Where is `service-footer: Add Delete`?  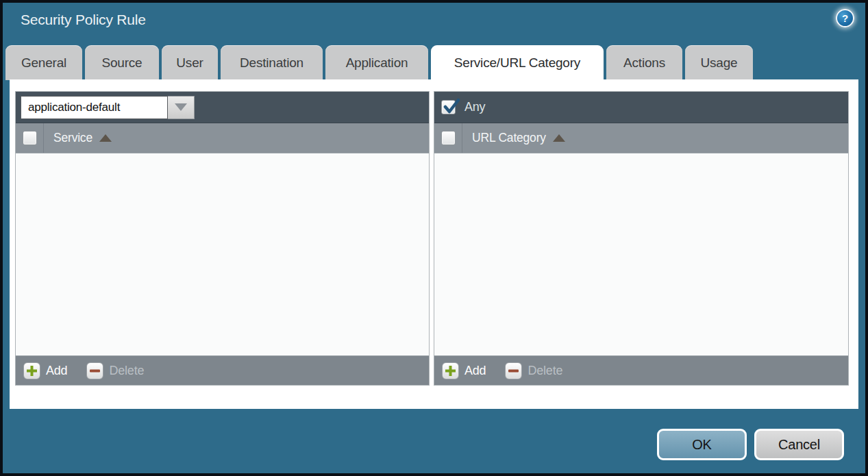
service-footer: Add Delete is located at coordinates (222, 370).